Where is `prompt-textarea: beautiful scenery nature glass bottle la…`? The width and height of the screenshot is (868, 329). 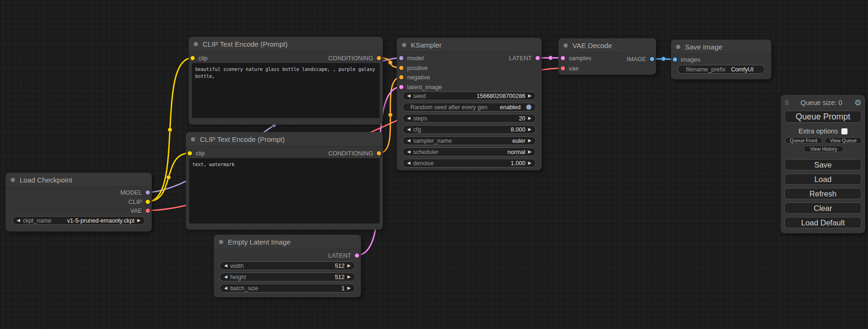 prompt-textarea: beautiful scenery nature glass bottle la… is located at coordinates (286, 91).